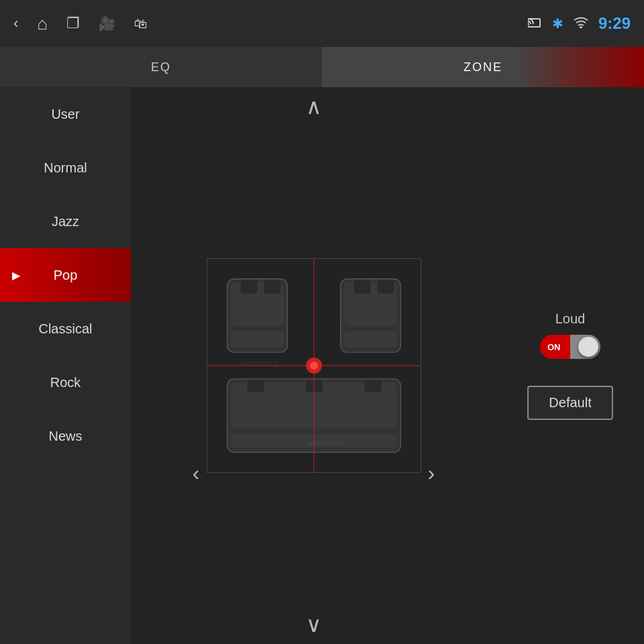 The width and height of the screenshot is (644, 644). I want to click on seat-diagram-svg: wincairan.ir wincairan.ir, so click(314, 366).